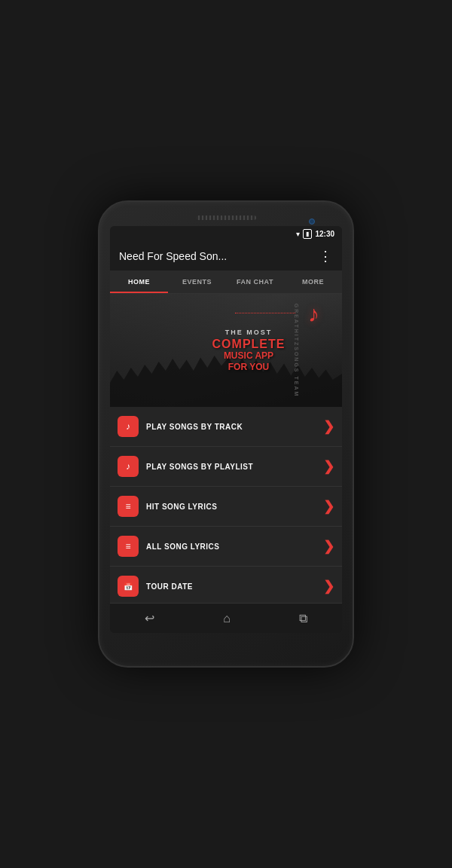 The height and width of the screenshot is (868, 452). Describe the element at coordinates (328, 466) in the screenshot. I see `play-by-playlist-arrow: ❯` at that location.